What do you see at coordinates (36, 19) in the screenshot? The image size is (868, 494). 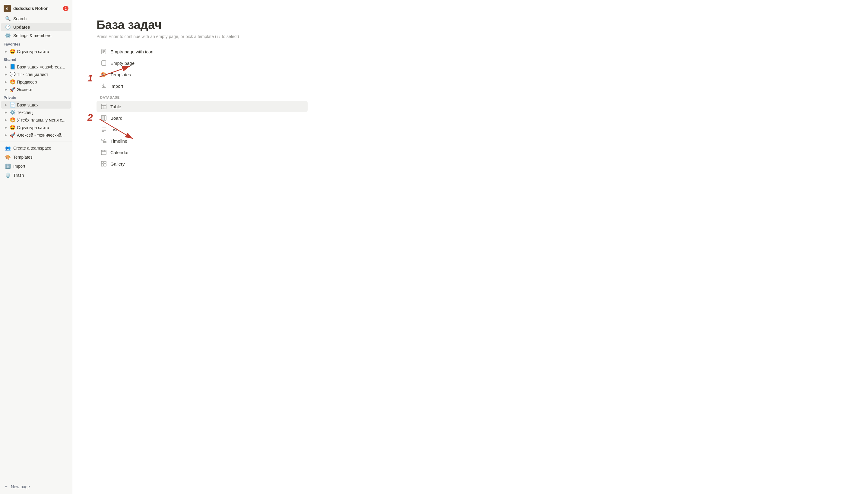 I see `sidebar-action-search: 🔍 Search` at bounding box center [36, 19].